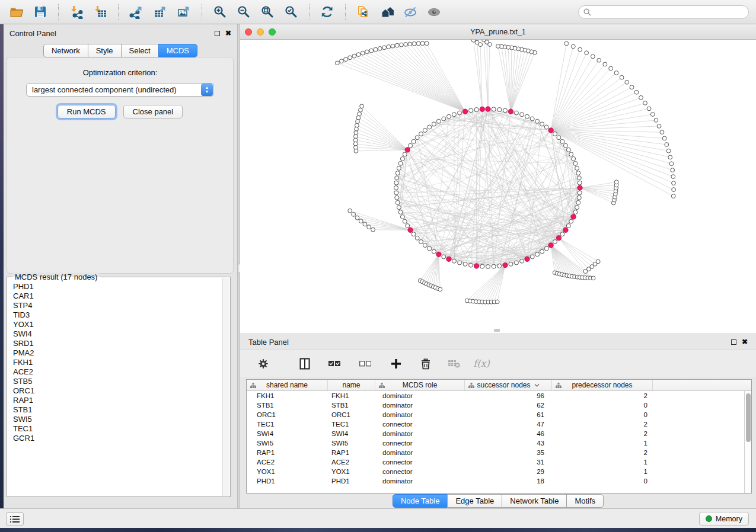 The image size is (756, 532). What do you see at coordinates (724, 519) in the screenshot?
I see `memory-button: Memory` at bounding box center [724, 519].